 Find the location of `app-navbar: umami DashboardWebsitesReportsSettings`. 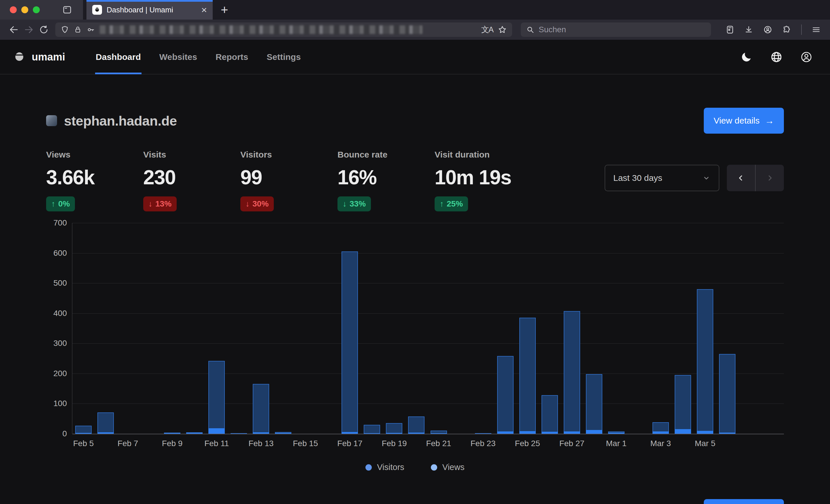

app-navbar: umami DashboardWebsitesReportsSettings is located at coordinates (415, 57).